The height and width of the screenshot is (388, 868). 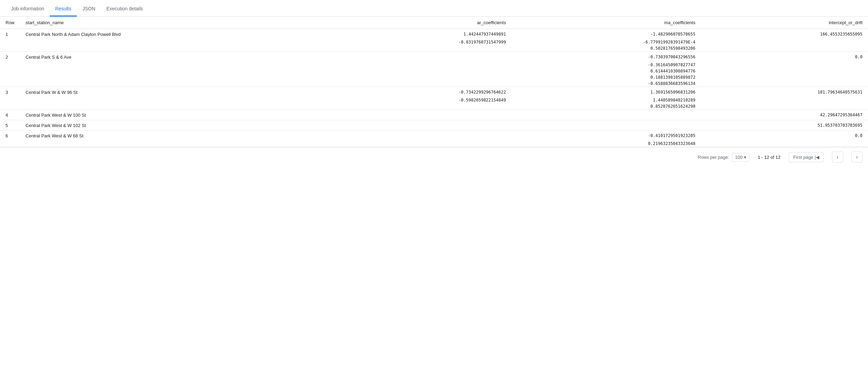 What do you see at coordinates (434, 84) in the screenshot?
I see `table-sub-row: -0.6588836683596134` at bounding box center [434, 84].